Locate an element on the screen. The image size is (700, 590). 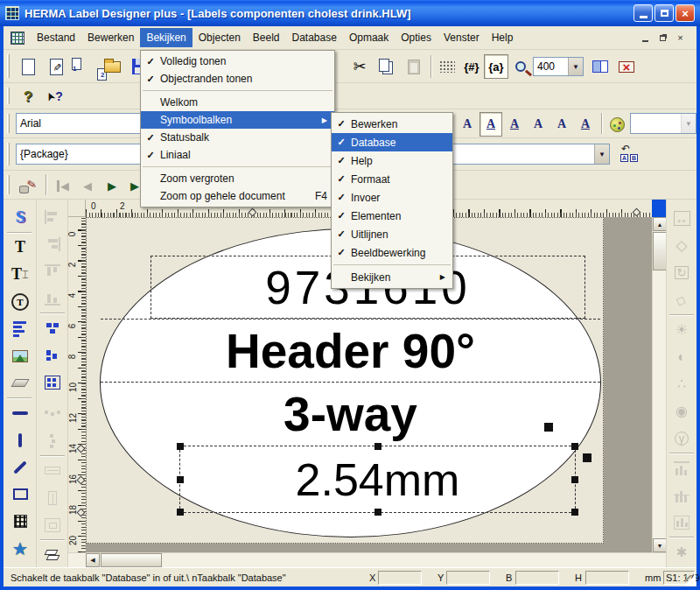
menu-item-volledig-tonen: ✓ Volledig tonen is located at coordinates (238, 61).